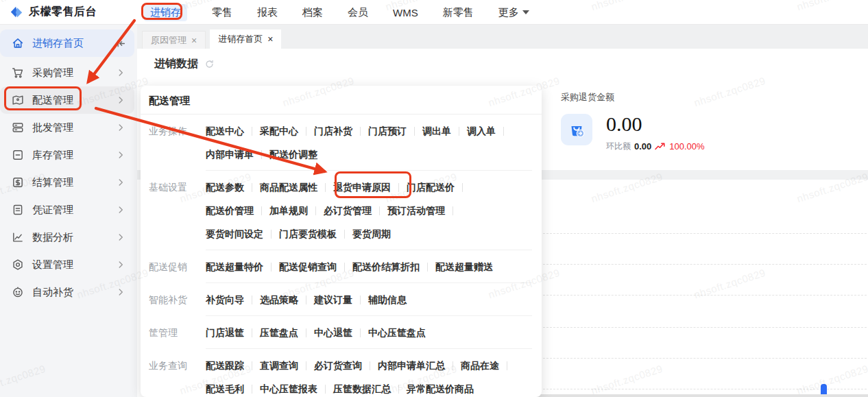 The image size is (868, 397). Describe the element at coordinates (333, 333) in the screenshot. I see `menu-item: 中心退筐` at that location.